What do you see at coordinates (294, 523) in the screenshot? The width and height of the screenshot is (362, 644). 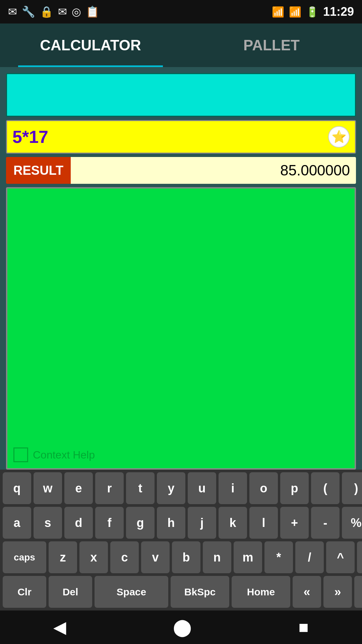 I see `key-plus: +` at bounding box center [294, 523].